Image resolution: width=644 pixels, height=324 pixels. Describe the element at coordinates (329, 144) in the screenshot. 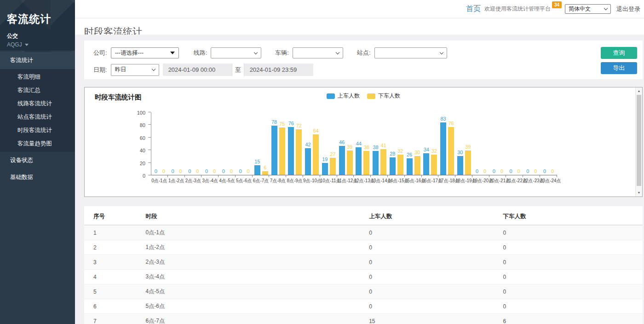

I see `bar-group: 1927` at that location.